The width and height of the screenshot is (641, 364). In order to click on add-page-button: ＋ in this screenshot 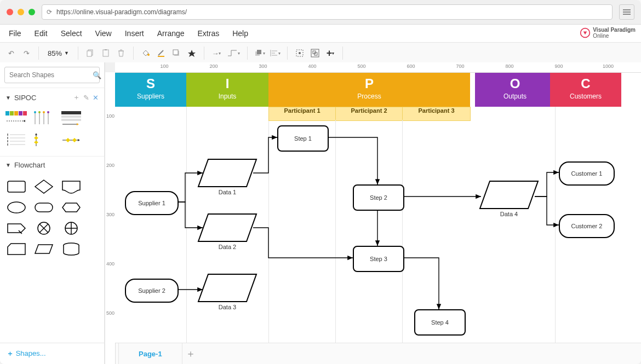, I will do `click(191, 354)`.